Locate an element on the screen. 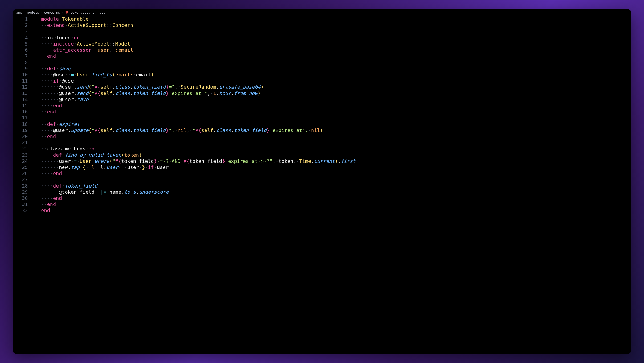 This screenshot has width=644, height=363. breadcrumb-part: models is located at coordinates (33, 12).